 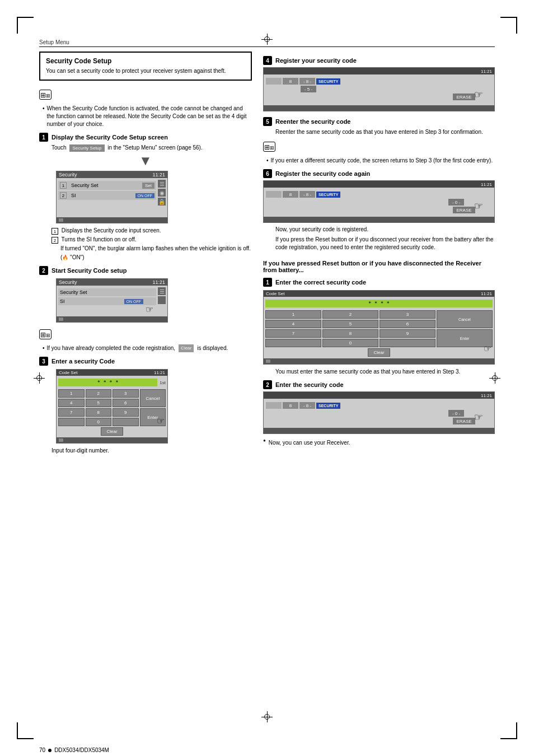 What do you see at coordinates (107, 292) in the screenshot?
I see `screen-2-row1: Security Set` at bounding box center [107, 292].